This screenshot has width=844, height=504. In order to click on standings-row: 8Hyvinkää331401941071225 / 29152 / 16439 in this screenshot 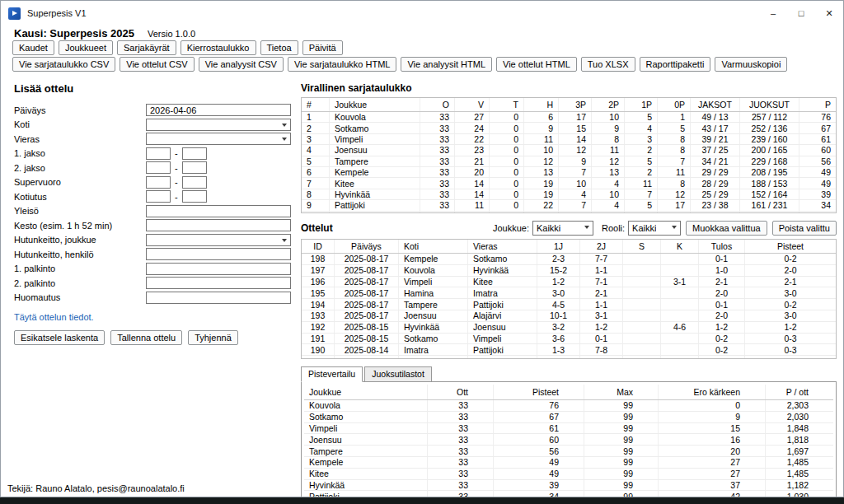, I will do `click(569, 194)`.